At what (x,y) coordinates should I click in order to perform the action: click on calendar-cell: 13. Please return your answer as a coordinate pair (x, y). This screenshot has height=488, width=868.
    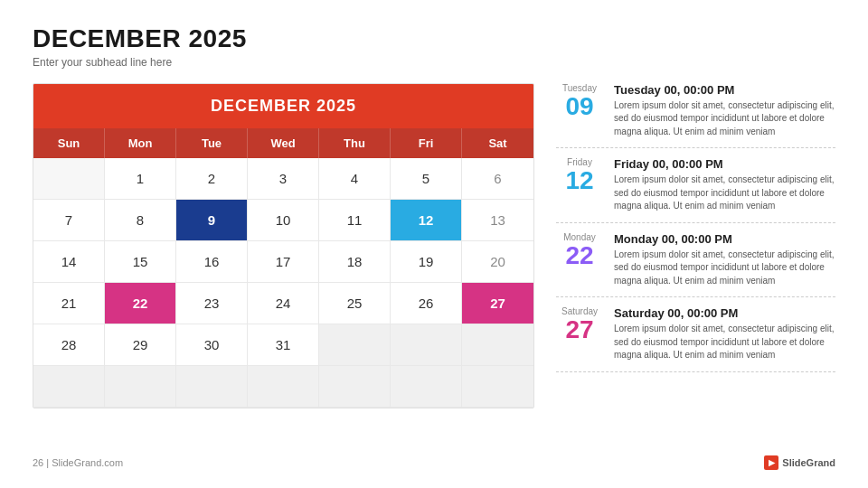
    Looking at the image, I should click on (497, 221).